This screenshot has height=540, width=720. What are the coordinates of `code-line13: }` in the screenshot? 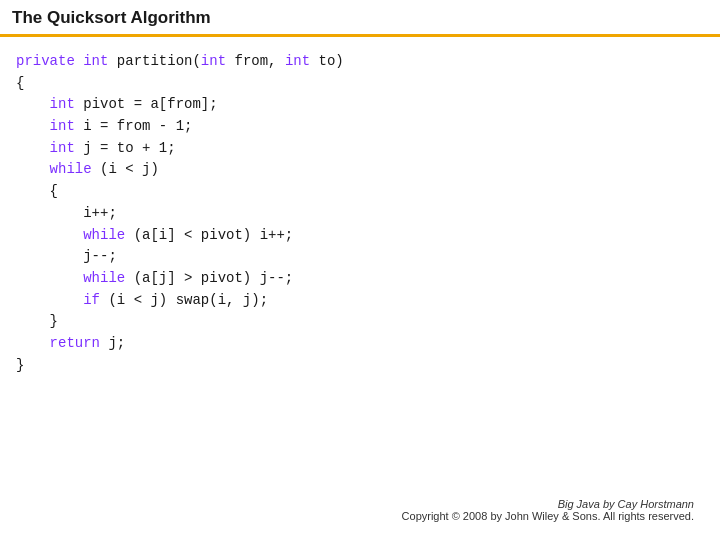 It's located at (37, 321).